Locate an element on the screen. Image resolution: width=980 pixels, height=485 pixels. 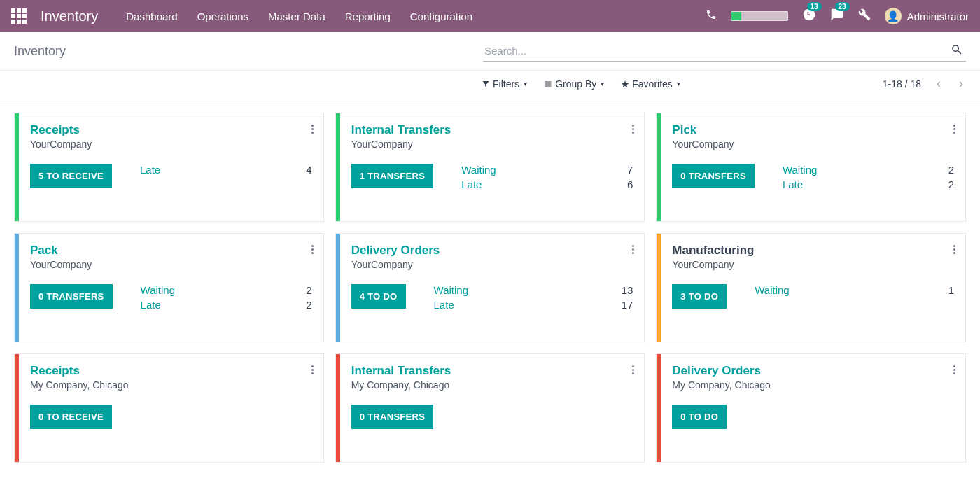
search-container is located at coordinates (724, 51).